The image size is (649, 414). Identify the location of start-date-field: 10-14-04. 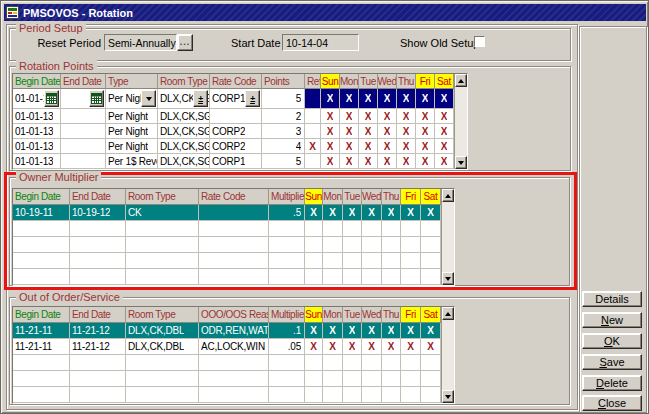
(320, 42).